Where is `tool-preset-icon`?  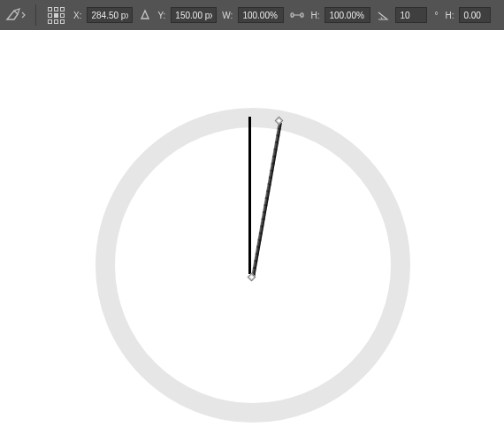 tool-preset-icon is located at coordinates (16, 15).